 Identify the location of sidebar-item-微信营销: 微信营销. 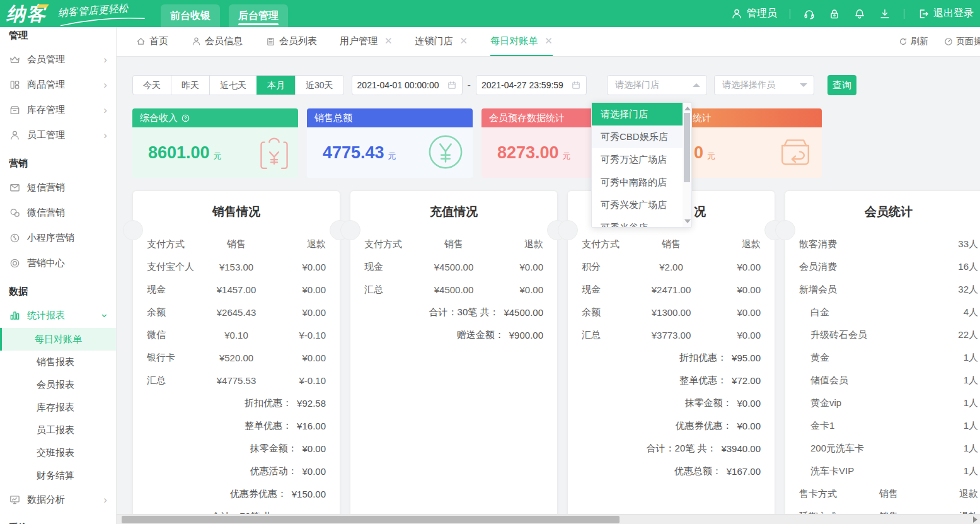
(58, 213).